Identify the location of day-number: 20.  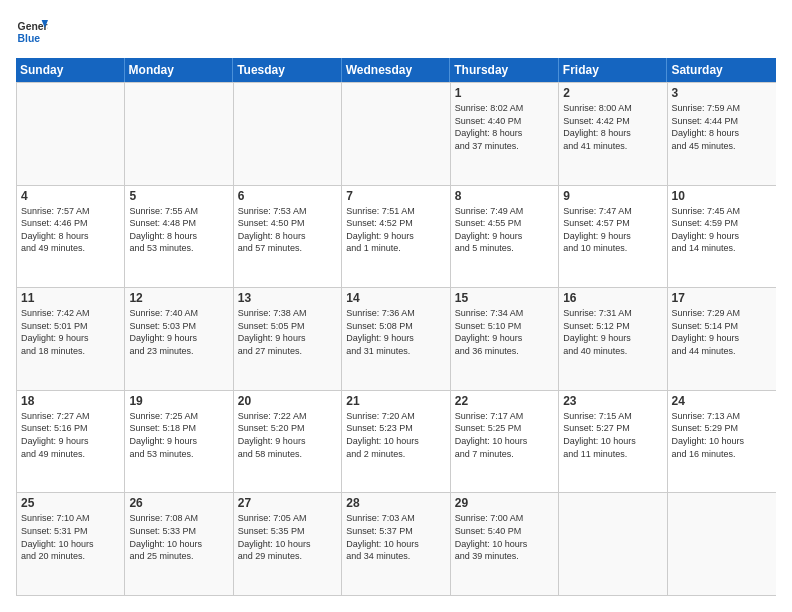
(288, 401).